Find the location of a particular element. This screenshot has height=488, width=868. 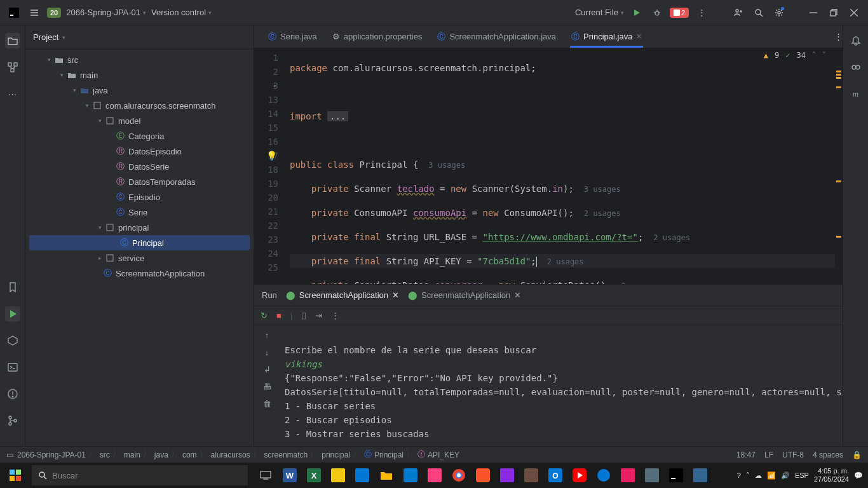

run-tool-icon is located at coordinates (13, 314).